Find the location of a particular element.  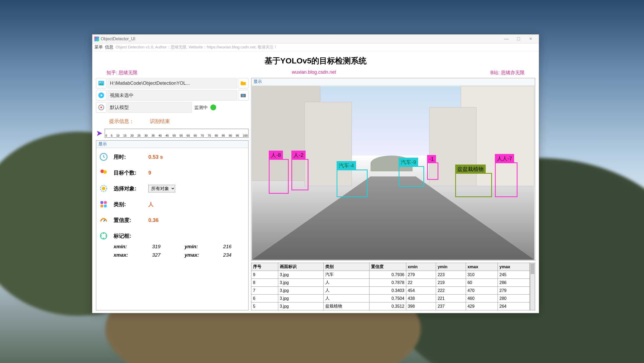

ymin-label: ymin: is located at coordinates (199, 247).